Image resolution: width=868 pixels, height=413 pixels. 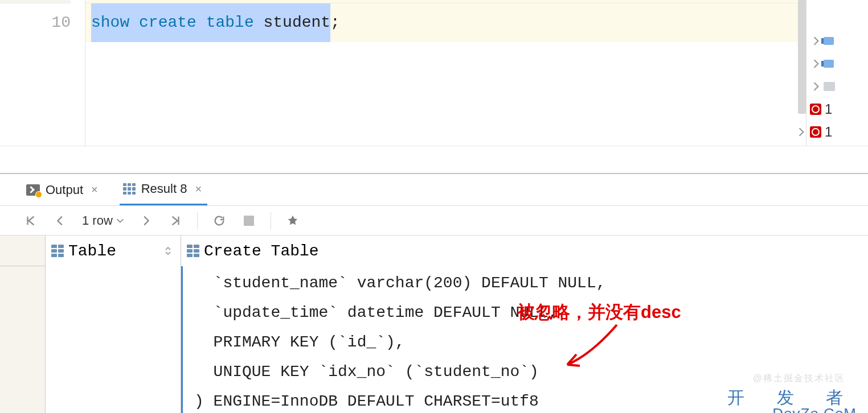 I want to click on stop-button, so click(x=249, y=221).